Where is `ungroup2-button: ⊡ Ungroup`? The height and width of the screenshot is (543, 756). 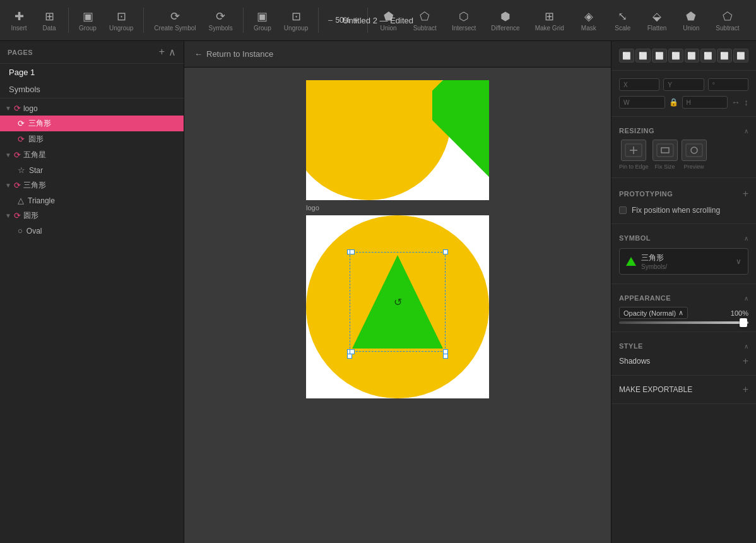
ungroup2-button: ⊡ Ungroup is located at coordinates (296, 20).